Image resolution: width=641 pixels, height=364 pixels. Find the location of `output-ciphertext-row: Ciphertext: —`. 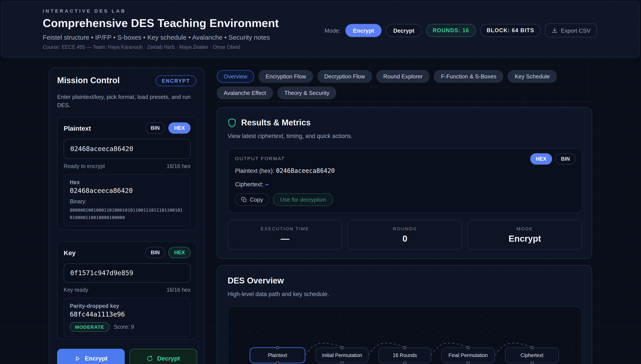

output-ciphertext-row: Ciphertext: — is located at coordinates (252, 184).